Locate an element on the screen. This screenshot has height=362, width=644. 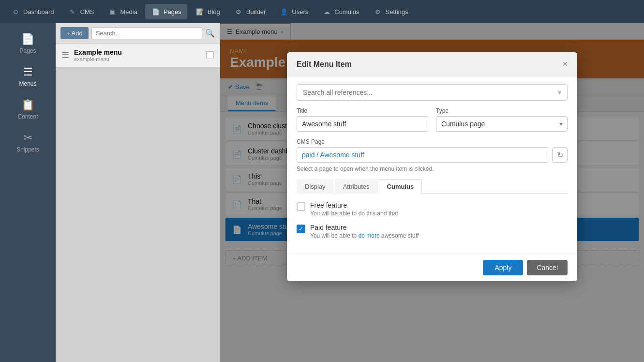
form-group-type: Type Cumulus page External URL Page is located at coordinates (502, 120).